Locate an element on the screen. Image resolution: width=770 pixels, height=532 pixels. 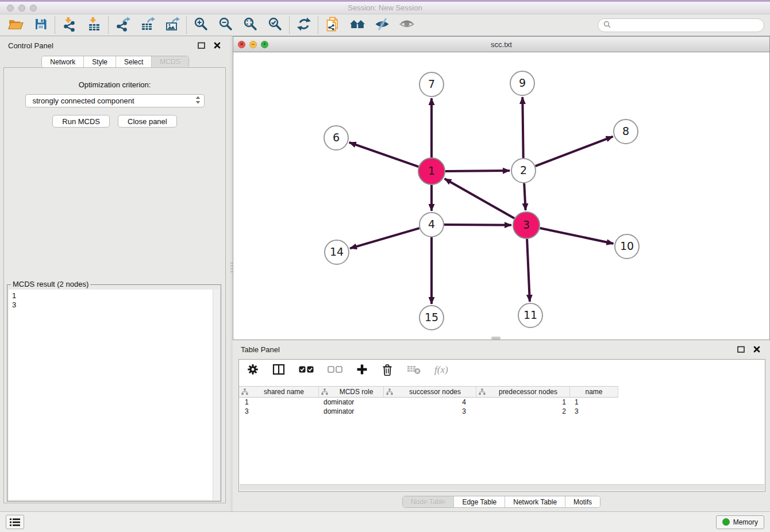
table-row: 1dominator411 is located at coordinates (502, 402).